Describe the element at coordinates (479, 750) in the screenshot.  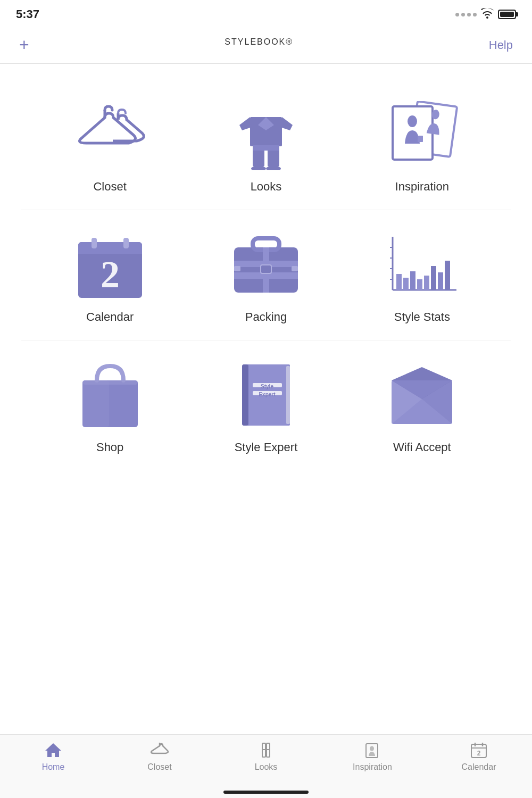
I see `calendar-tab-icon: 2` at that location.